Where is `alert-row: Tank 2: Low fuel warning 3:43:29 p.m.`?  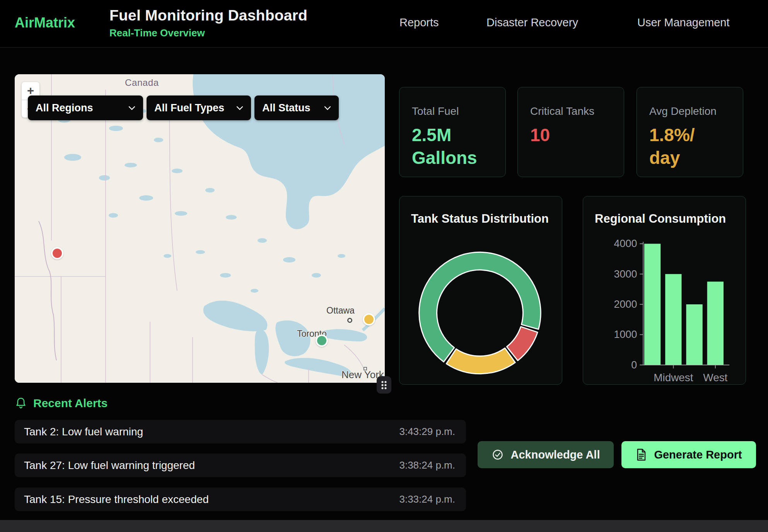
alert-row: Tank 2: Low fuel warning 3:43:29 p.m. is located at coordinates (241, 431).